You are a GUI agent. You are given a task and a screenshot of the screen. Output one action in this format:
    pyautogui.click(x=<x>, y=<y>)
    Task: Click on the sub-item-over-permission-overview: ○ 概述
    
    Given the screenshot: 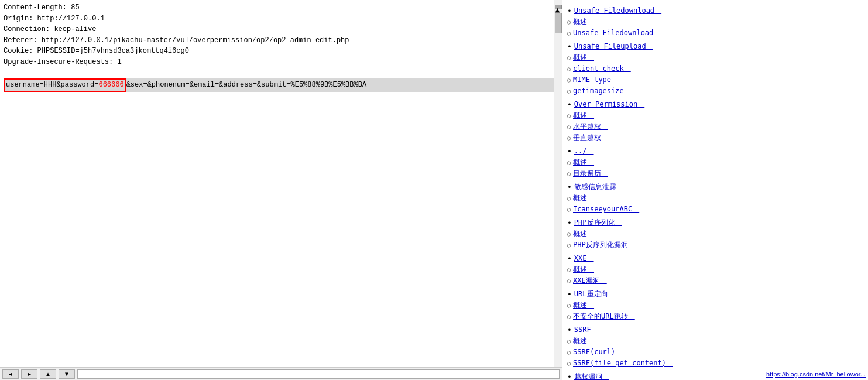 What is the action you would take?
    pyautogui.click(x=712, y=116)
    